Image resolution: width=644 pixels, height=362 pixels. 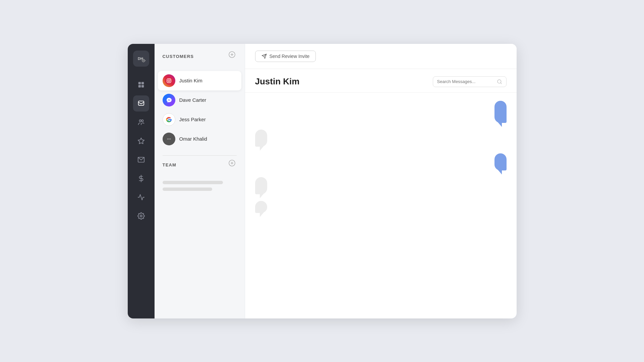 I want to click on team-title: TEAM, so click(x=170, y=165).